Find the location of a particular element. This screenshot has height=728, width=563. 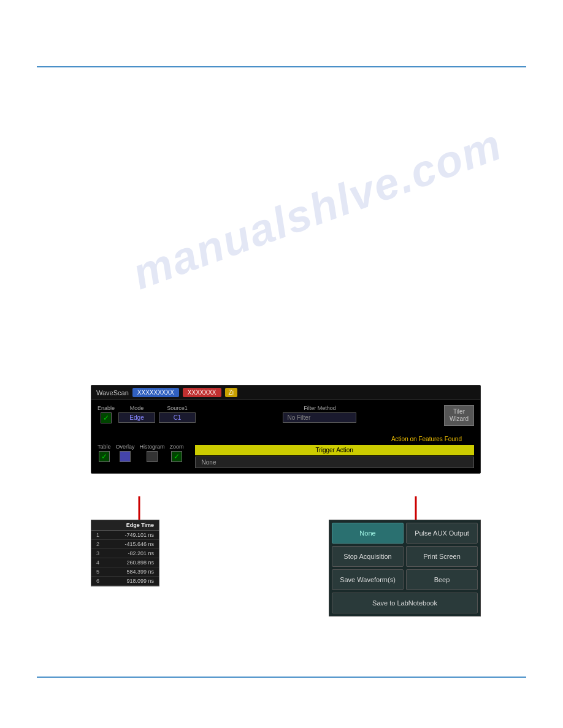

table-group: Table ✓ is located at coordinates (104, 453).